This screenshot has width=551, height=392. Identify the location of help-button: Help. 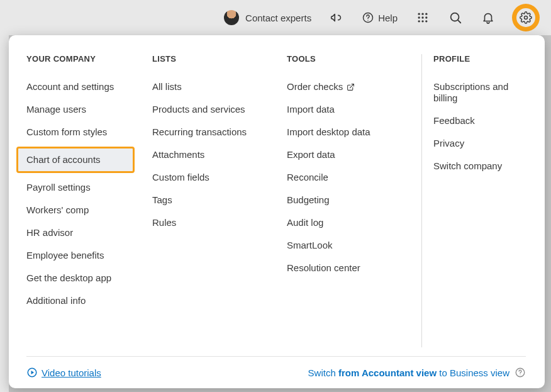
(380, 18).